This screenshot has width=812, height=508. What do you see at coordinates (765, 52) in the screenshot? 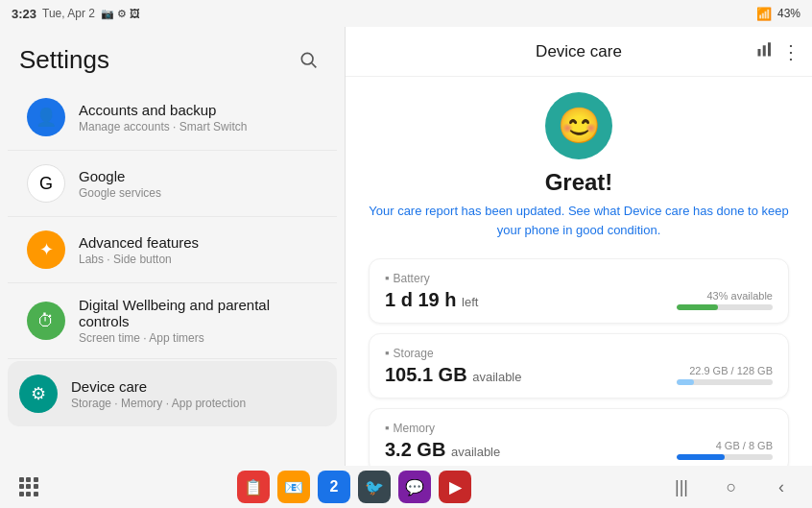
I see `bar-chart-icon` at bounding box center [765, 52].